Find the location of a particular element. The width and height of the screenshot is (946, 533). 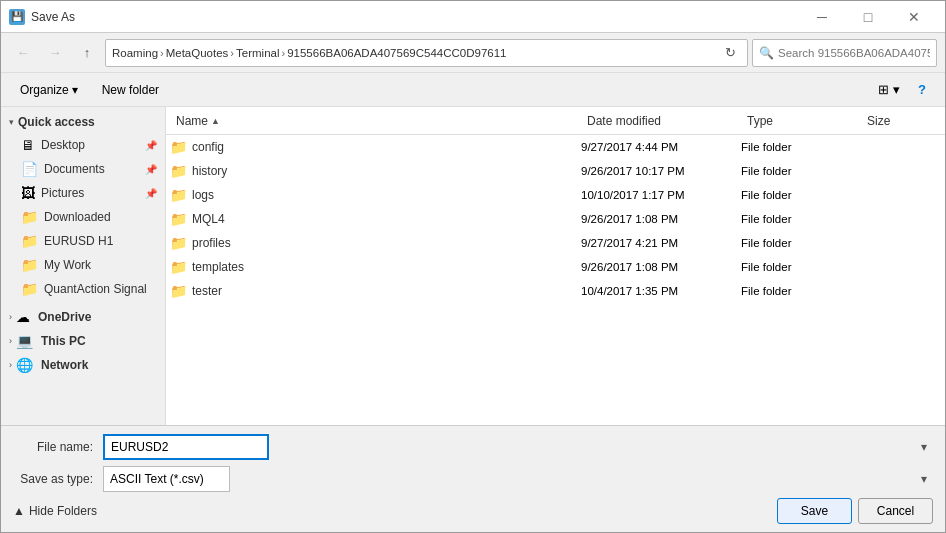

save-as-type-select: ASCII Text (*.csv) is located at coordinates (166, 479).